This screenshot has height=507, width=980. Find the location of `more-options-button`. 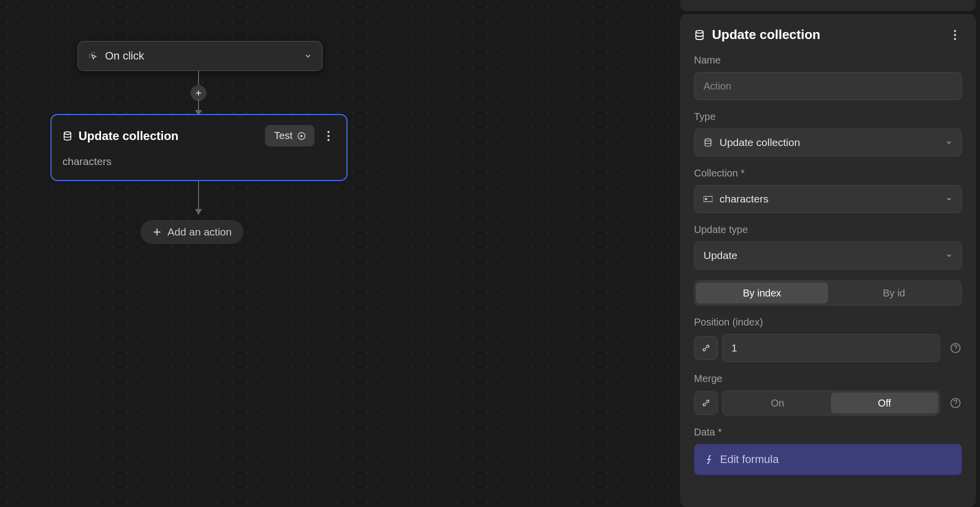

more-options-button is located at coordinates (328, 136).